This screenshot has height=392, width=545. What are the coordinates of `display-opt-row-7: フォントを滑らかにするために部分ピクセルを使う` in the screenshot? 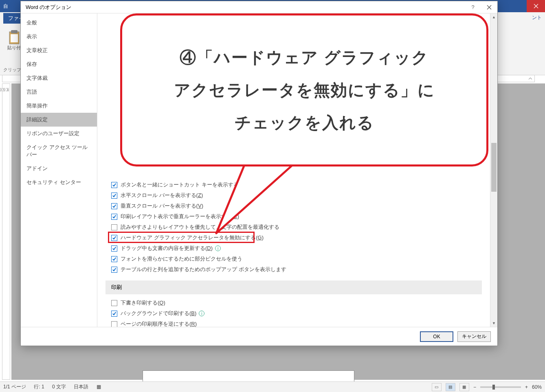 It's located at (294, 259).